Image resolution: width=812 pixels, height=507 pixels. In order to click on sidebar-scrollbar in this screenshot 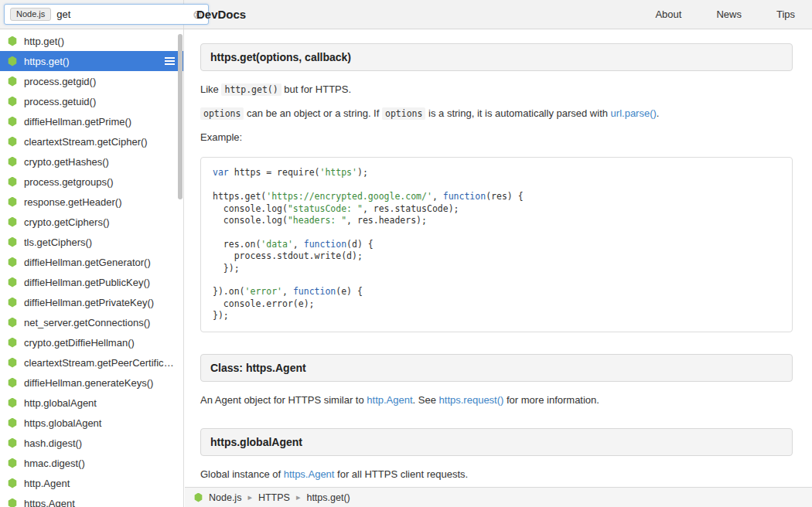, I will do `click(180, 117)`.